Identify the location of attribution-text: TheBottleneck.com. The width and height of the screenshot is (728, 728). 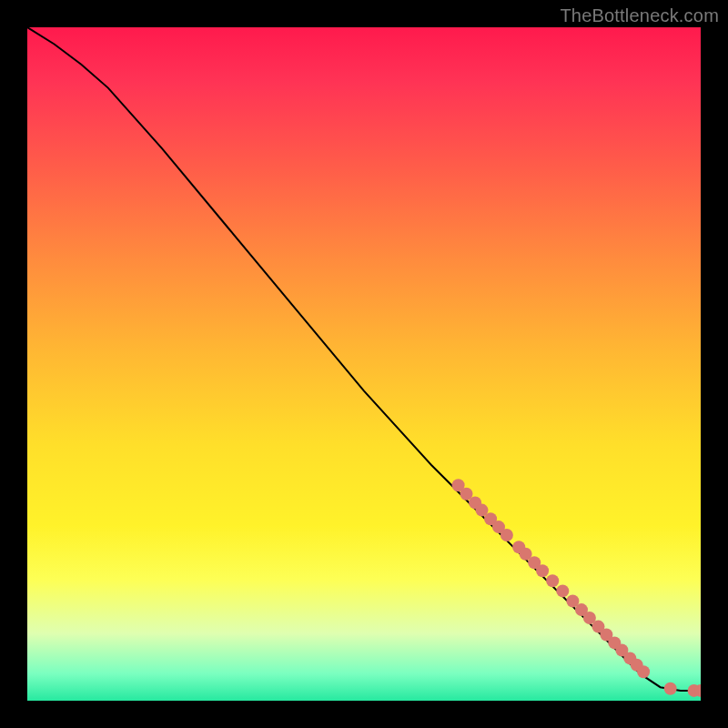
(639, 16).